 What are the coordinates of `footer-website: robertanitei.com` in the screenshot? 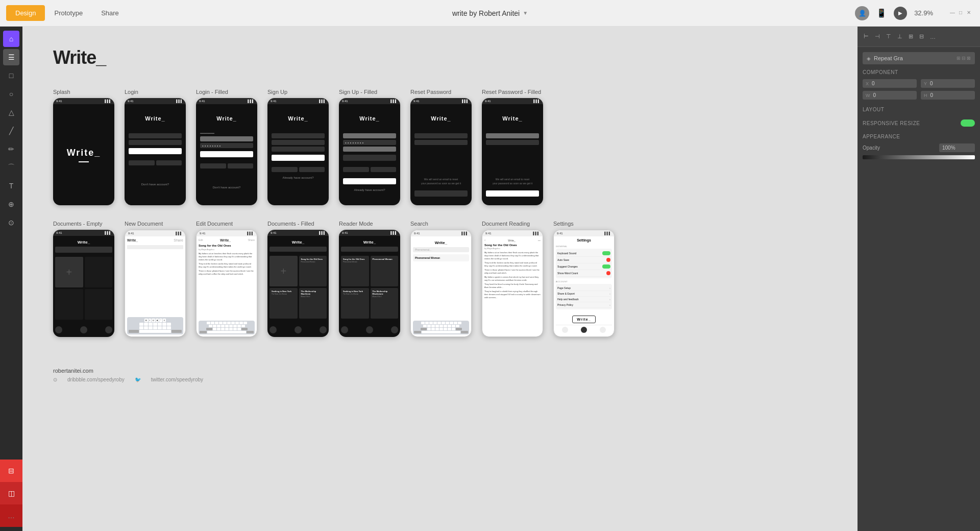 It's located at (440, 371).